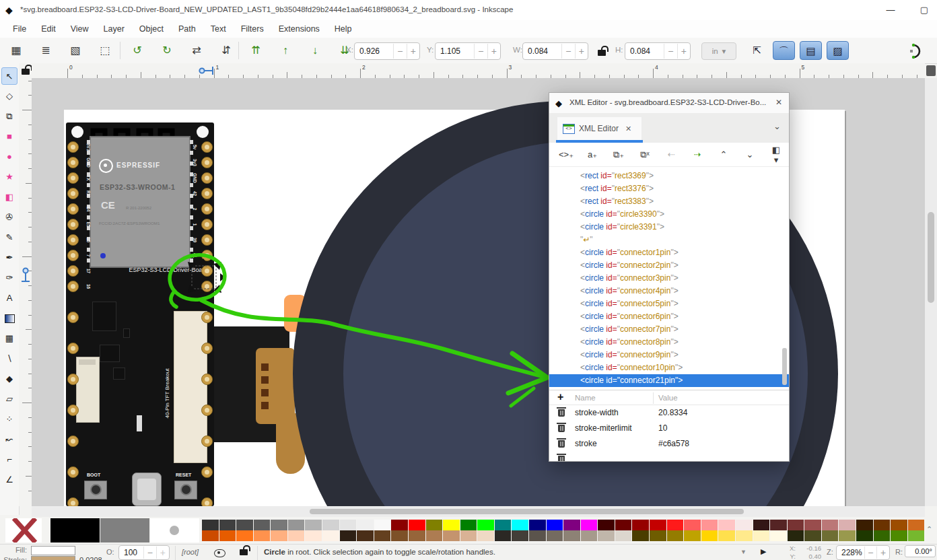 The height and width of the screenshot is (560, 937). Describe the element at coordinates (46, 50) in the screenshot. I see `select-all-layers-icon: ≣` at that location.